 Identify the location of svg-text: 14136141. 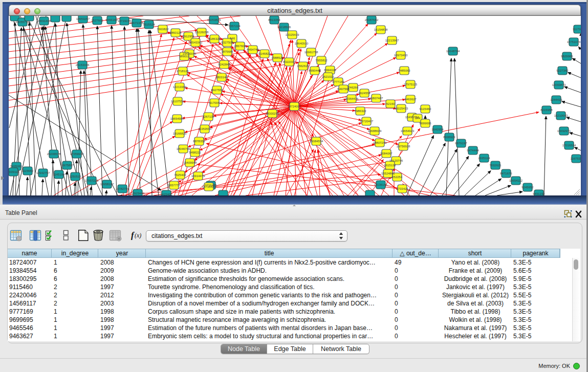
(381, 185).